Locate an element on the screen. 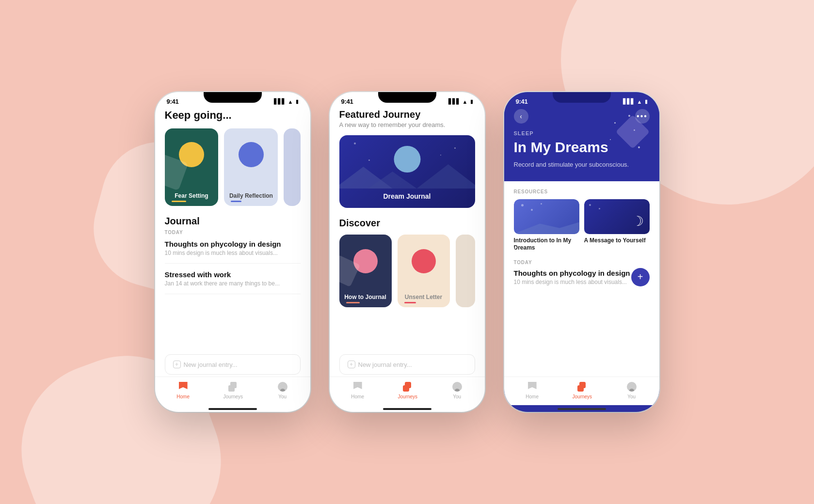 Image resolution: width=814 pixels, height=504 pixels. plus-icon-2: + is located at coordinates (351, 364).